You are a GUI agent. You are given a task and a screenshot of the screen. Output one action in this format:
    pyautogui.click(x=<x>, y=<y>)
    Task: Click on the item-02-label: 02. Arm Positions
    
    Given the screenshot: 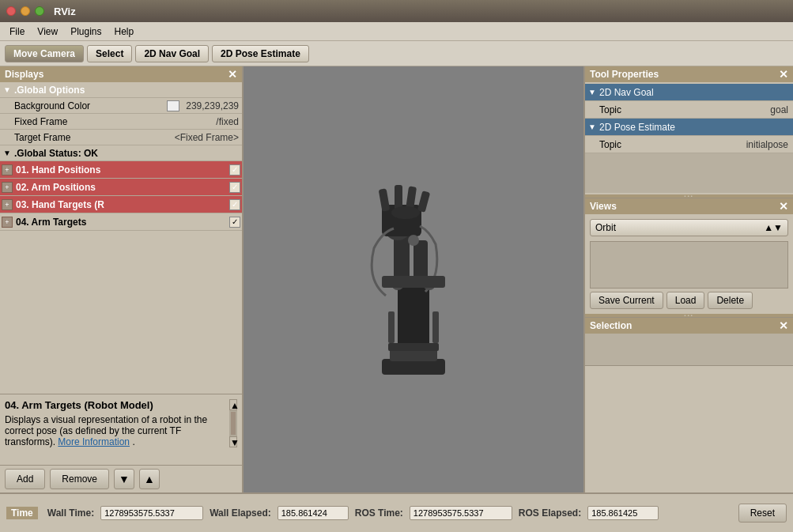 What is the action you would take?
    pyautogui.click(x=122, y=187)
    